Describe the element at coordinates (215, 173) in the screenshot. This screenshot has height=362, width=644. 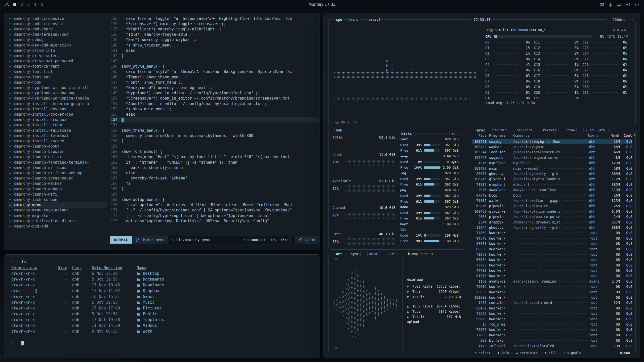
I see `code-line: 164 else` at that location.